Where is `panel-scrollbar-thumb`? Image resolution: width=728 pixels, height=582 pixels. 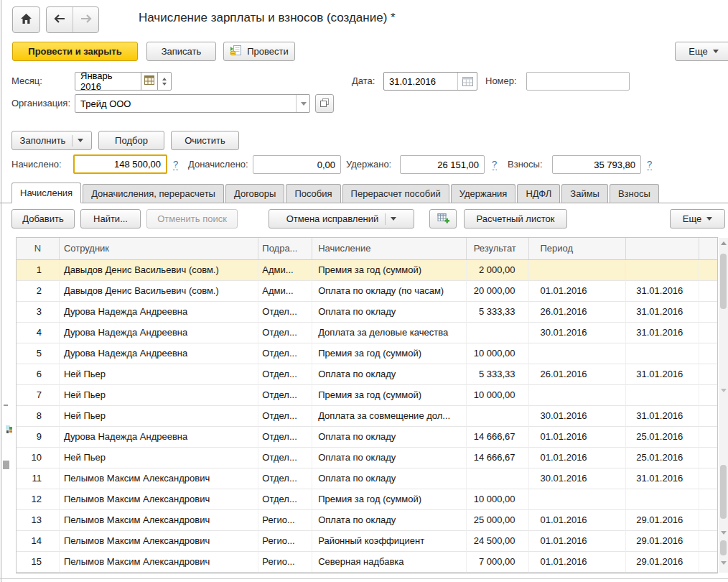
panel-scrollbar-thumb is located at coordinates (724, 491).